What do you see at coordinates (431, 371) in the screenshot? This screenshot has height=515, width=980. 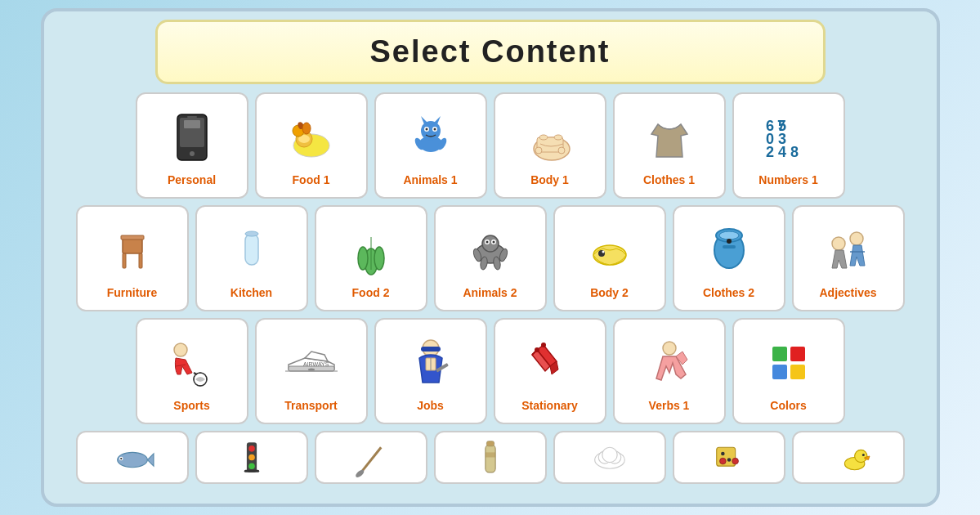 I see `card-jobs: Jobs` at bounding box center [431, 371].